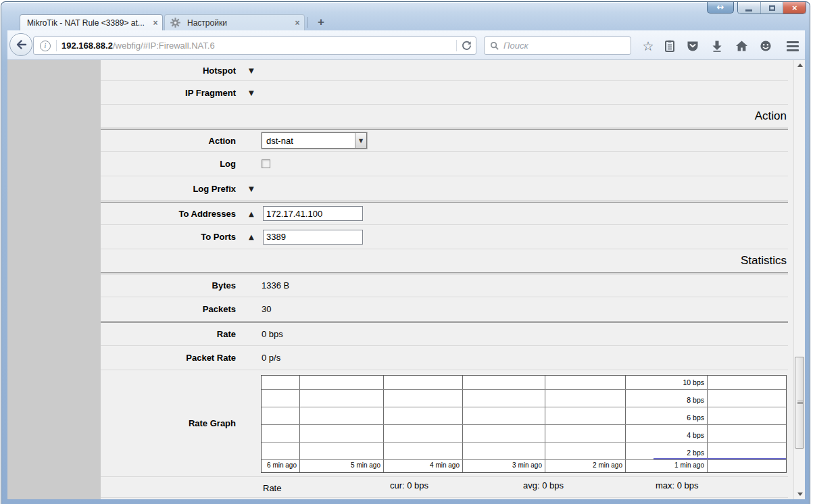  Describe the element at coordinates (800, 403) in the screenshot. I see `scrollbar-grip-icon` at that location.